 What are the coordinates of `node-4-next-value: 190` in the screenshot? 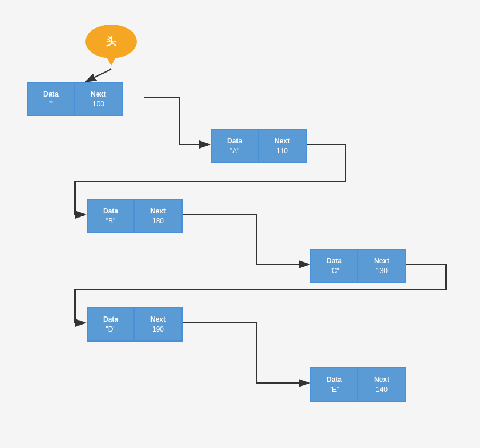 It's located at (158, 330).